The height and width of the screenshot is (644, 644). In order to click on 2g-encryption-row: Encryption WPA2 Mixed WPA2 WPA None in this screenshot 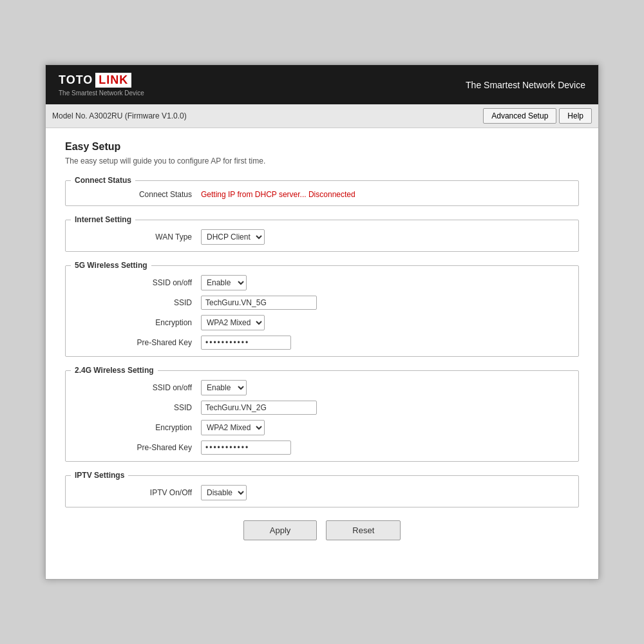, I will do `click(322, 428)`.